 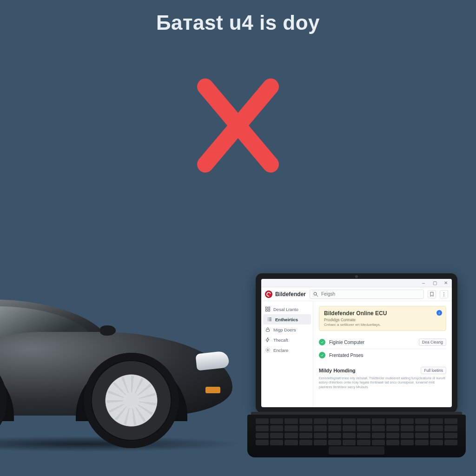 What do you see at coordinates (287, 319) in the screenshot?
I see `sidebar-item-protection: Entheirtics` at bounding box center [287, 319].